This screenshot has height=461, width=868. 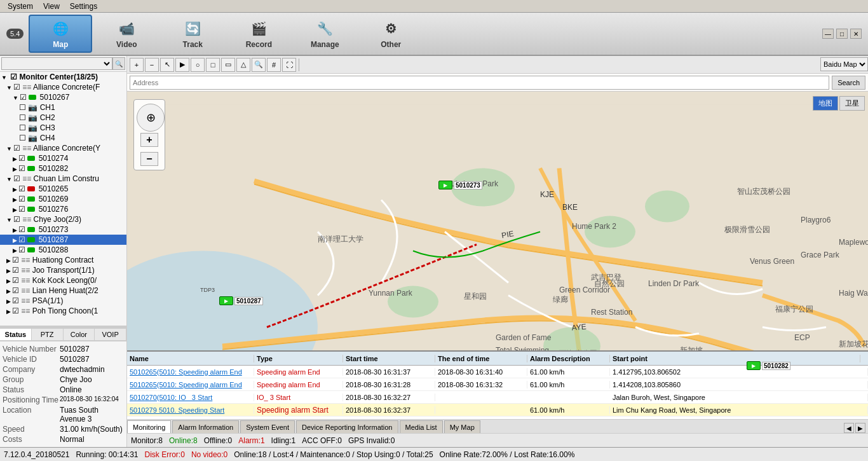 What do you see at coordinates (191, 397) in the screenshot?
I see `alarm-cell-name-2: 5010270(5010: IO_ 3 Start` at bounding box center [191, 397].